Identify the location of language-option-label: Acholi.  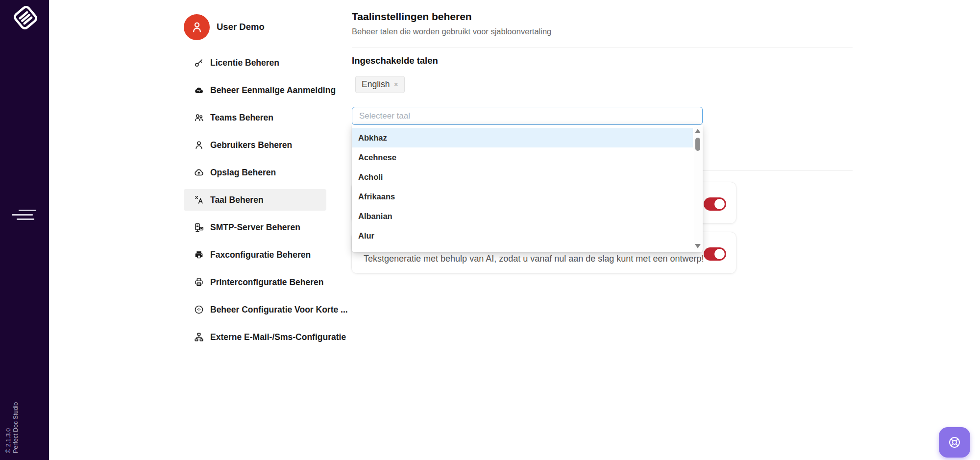
(370, 177).